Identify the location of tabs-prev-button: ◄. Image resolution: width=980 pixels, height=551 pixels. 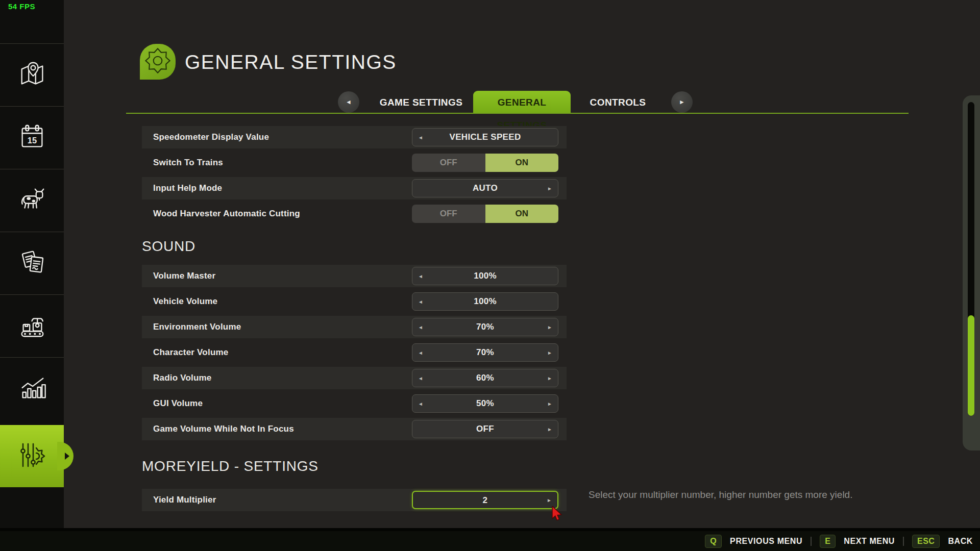
(349, 102).